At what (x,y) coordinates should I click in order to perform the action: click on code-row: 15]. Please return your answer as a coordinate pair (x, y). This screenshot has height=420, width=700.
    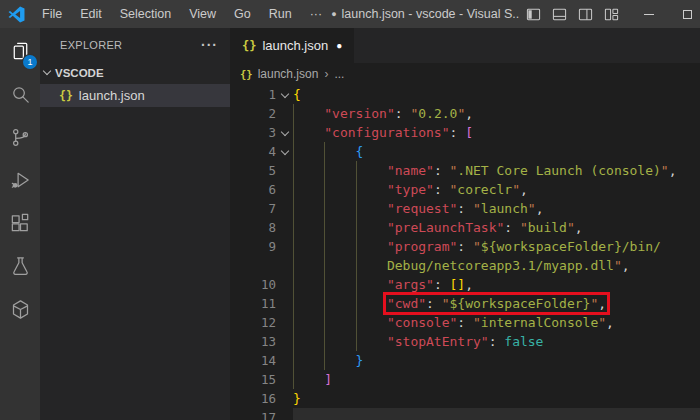
    Looking at the image, I should click on (465, 380).